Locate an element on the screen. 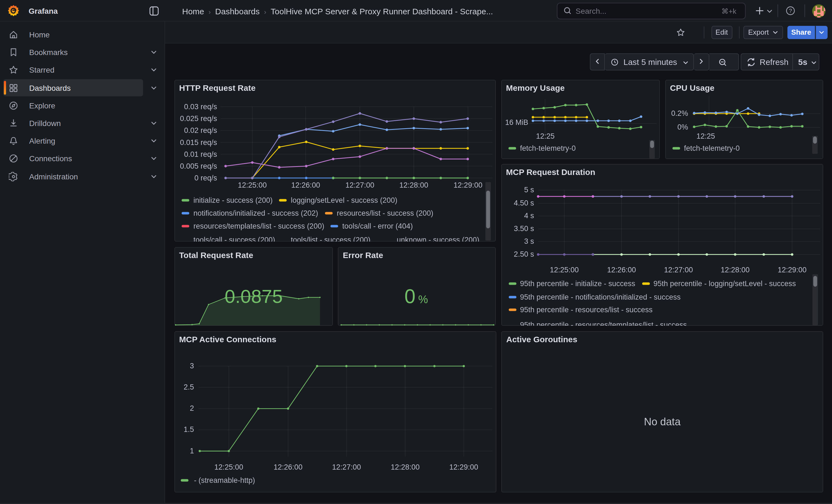 The width and height of the screenshot is (832, 504). svg-text: 0 is located at coordinates (410, 296).